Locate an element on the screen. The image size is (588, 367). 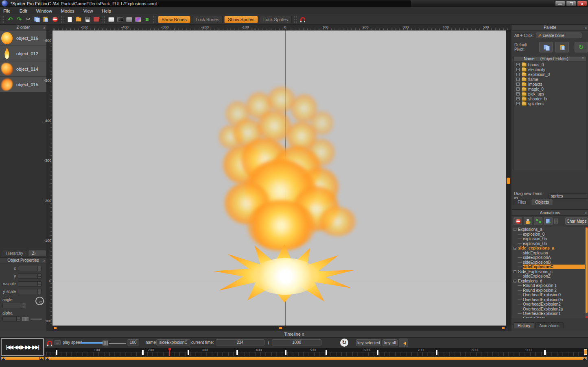
char-maps-button: Char Maps is located at coordinates (577, 221).